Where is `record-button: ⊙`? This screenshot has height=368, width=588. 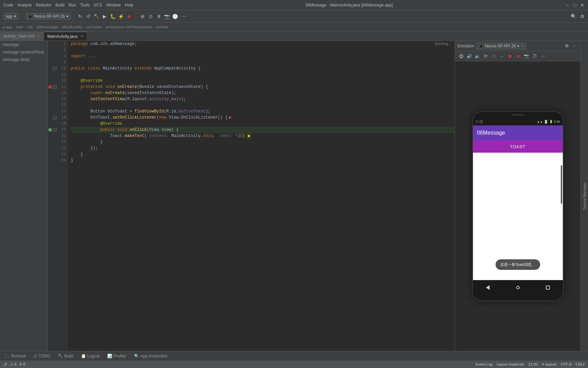 record-button: ⊙ is located at coordinates (151, 16).